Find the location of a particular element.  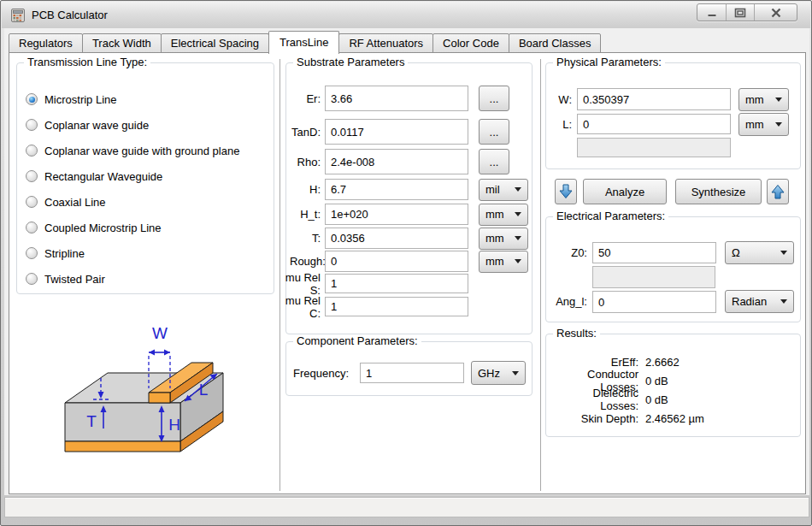

radio-label: Coplanar wave guide is located at coordinates (97, 125).